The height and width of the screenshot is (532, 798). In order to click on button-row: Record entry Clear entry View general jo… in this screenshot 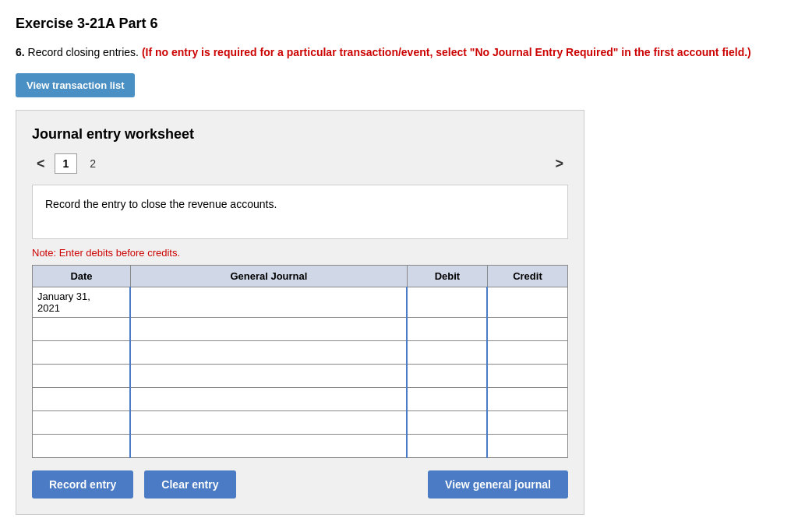, I will do `click(300, 484)`.